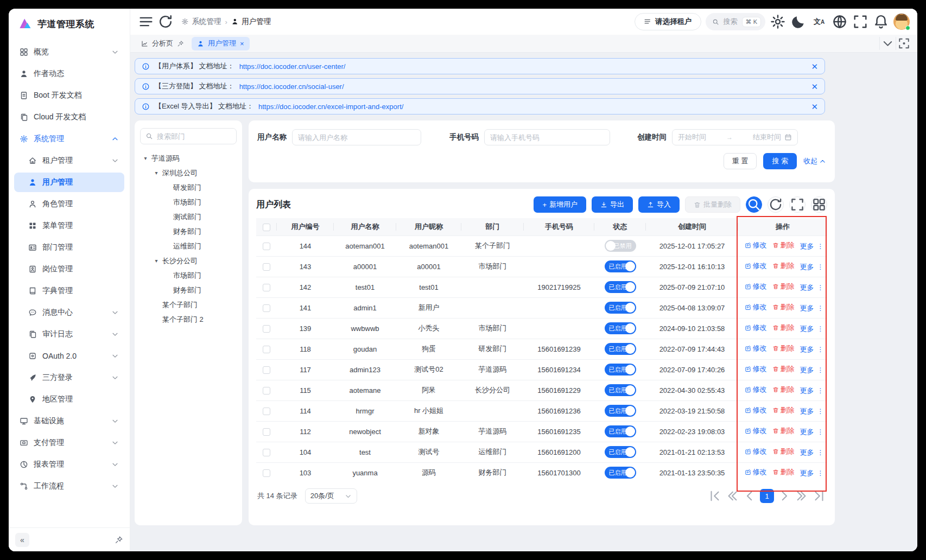  I want to click on tree-expand-icon: ▾, so click(156, 173).